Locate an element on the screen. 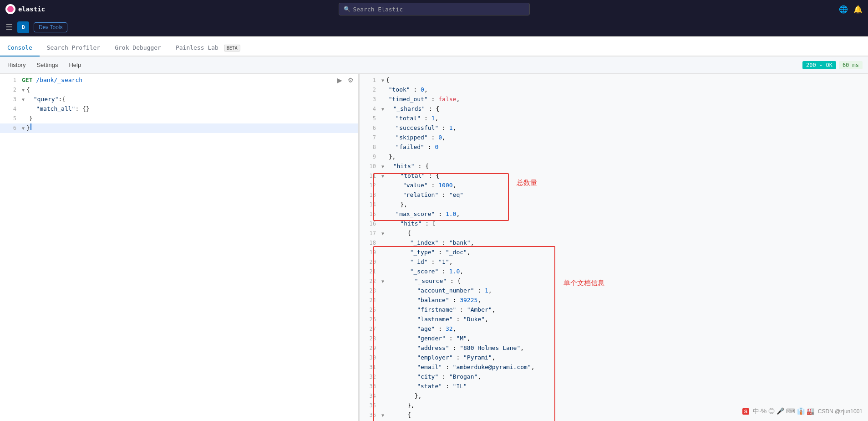  response-line-25: 25 "firstname" : "Amber", is located at coordinates (614, 310).